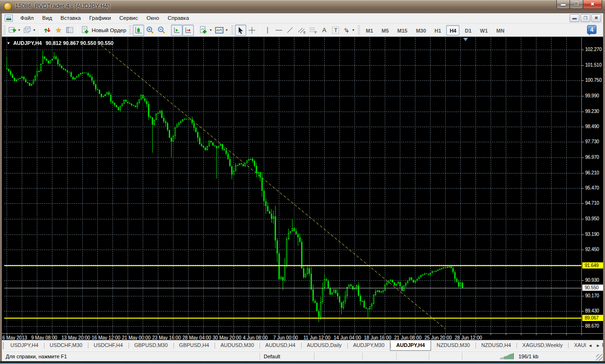 The height and width of the screenshot is (364, 605). I want to click on timeframe-h1-button: H1, so click(438, 30).